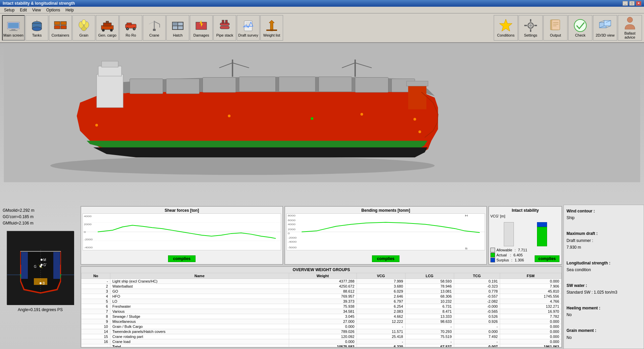 The image size is (644, 349). Describe the element at coordinates (429, 307) in the screenshot. I see `cell-lcg: 6.731` at that location.